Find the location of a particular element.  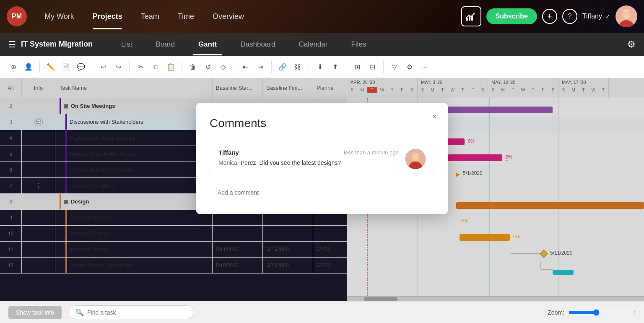

comment-time: less than a minute ago is located at coordinates (371, 153).